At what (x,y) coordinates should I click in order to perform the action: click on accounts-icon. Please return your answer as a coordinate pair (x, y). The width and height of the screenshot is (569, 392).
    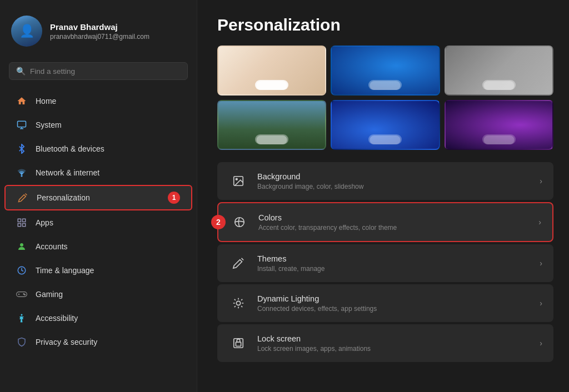
    Looking at the image, I should click on (22, 247).